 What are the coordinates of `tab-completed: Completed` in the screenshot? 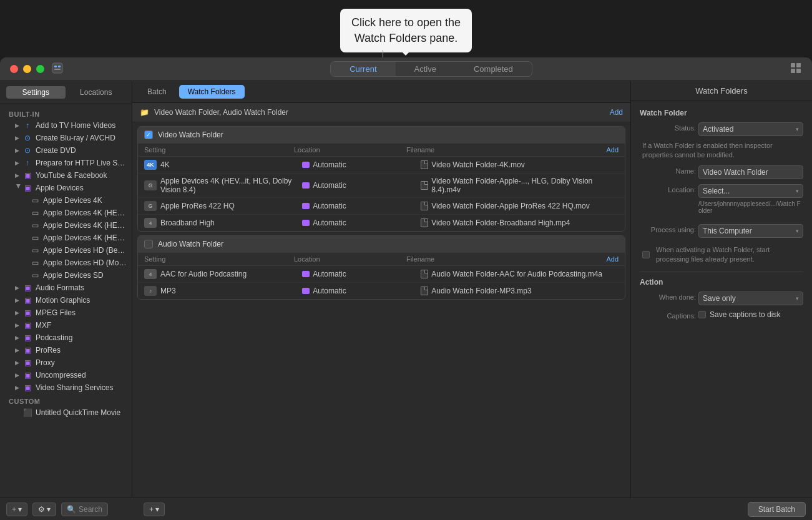 It's located at (493, 69).